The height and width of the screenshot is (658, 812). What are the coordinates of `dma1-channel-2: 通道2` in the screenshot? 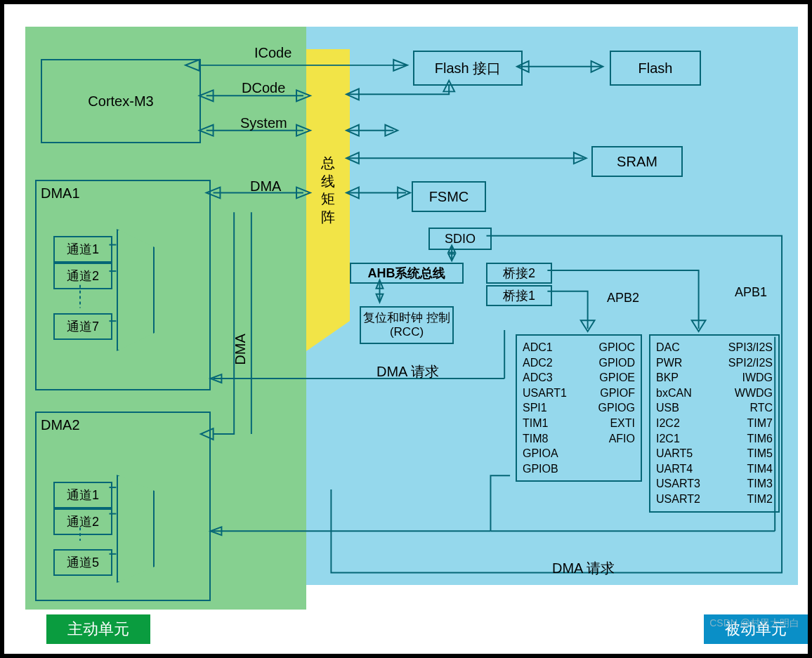 It's located at (83, 276).